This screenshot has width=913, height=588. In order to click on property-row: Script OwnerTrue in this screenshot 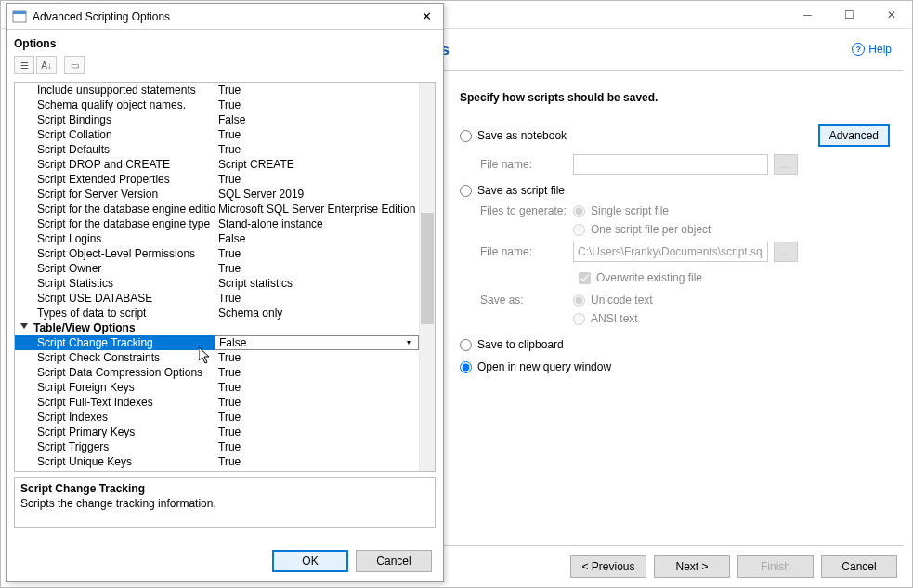, I will do `click(217, 268)`.